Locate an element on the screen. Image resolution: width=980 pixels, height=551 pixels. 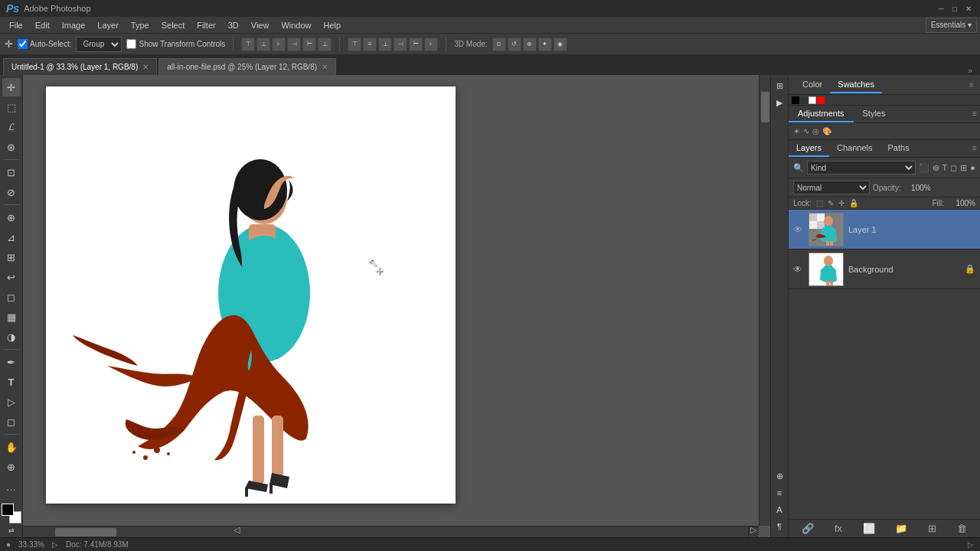
filter-kind-select: Kind is located at coordinates (861, 168).